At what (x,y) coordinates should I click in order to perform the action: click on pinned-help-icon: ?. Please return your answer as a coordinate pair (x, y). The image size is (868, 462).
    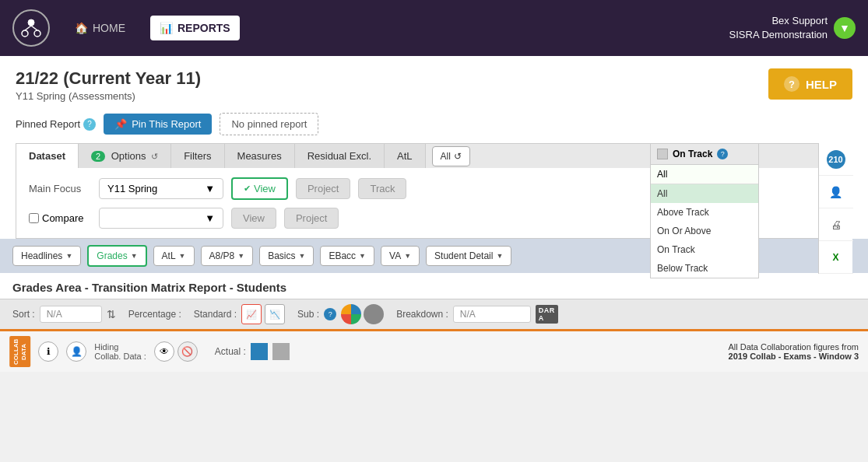
    Looking at the image, I should click on (90, 124).